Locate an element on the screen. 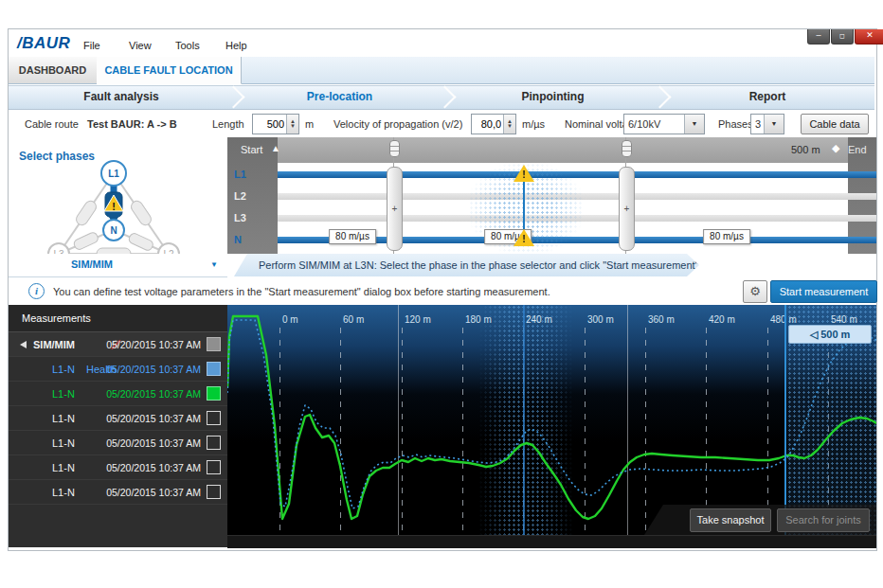  minimize-button: – is located at coordinates (819, 37).